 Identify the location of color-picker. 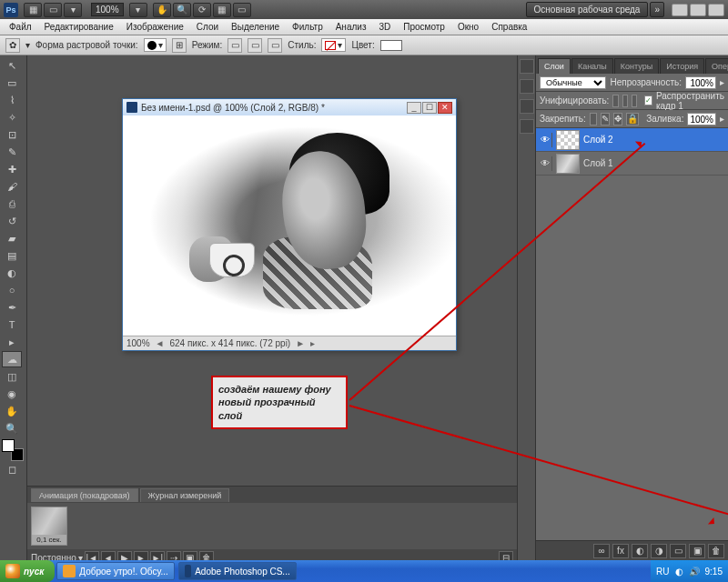
(13, 450).